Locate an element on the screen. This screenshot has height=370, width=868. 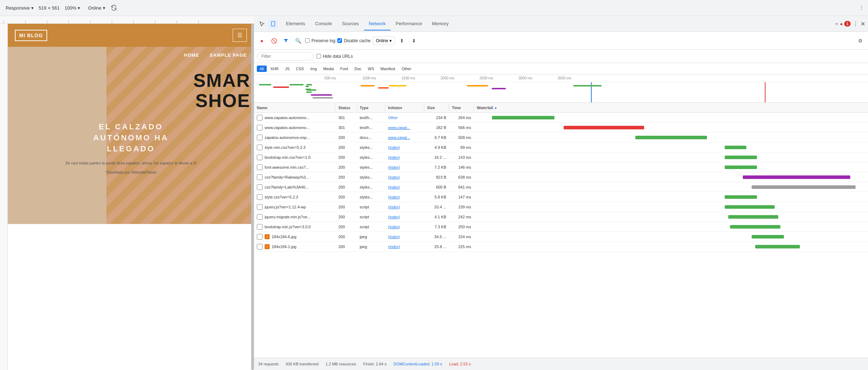
th-type: Type is located at coordinates (371, 108).